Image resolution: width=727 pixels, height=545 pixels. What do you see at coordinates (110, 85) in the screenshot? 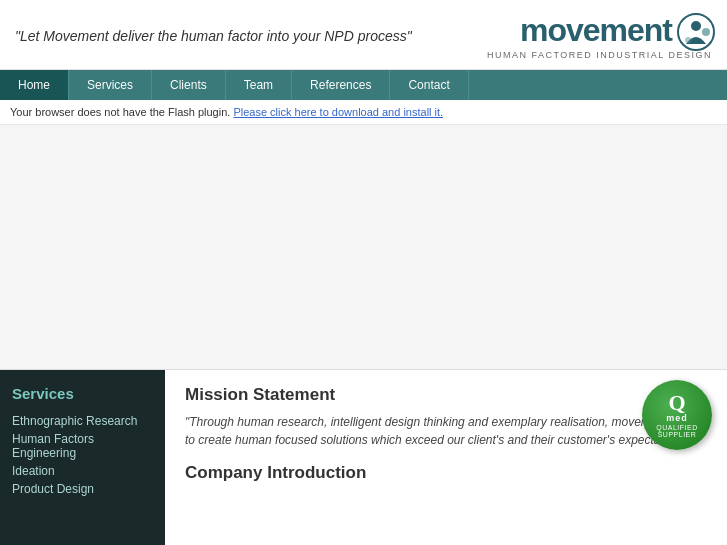
I see `nav-services: Services` at bounding box center [110, 85].